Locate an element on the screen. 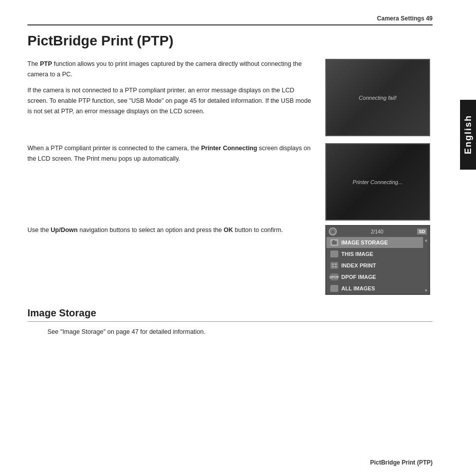 Image resolution: width=476 pixels, height=476 pixels. section-3-text: Use the Up/Down navigation buttons to se… is located at coordinates (170, 234).